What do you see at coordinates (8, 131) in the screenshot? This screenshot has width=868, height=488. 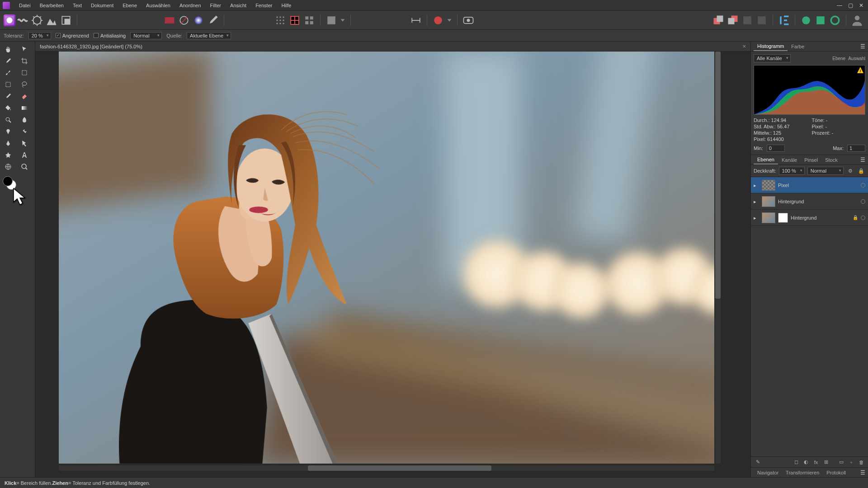 I see `clone-tool` at bounding box center [8, 131].